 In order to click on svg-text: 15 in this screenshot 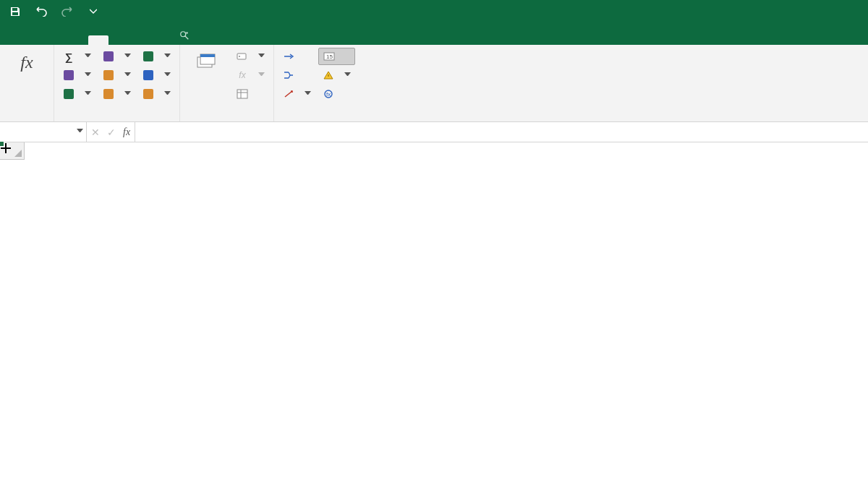, I will do `click(330, 56)`.